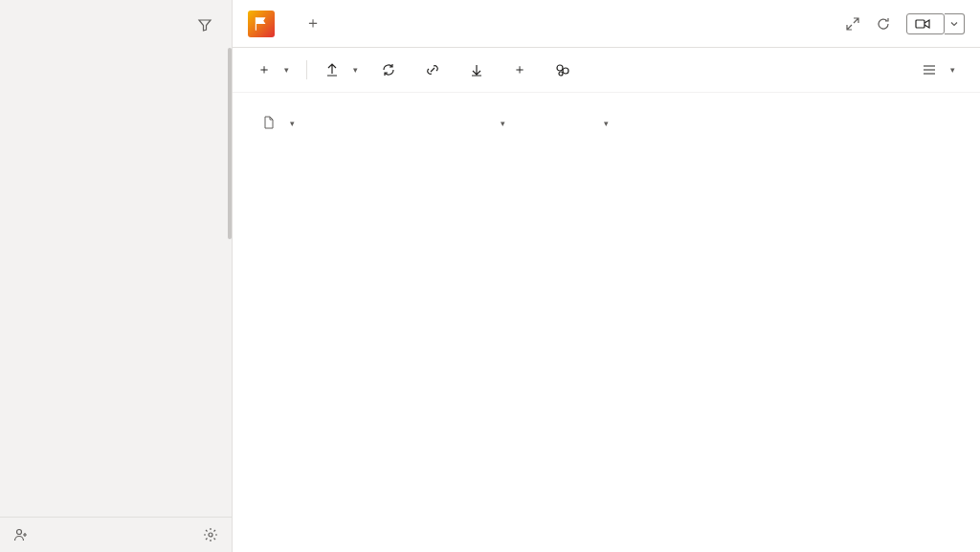 The width and height of the screenshot is (980, 552). I want to click on refresh-icon, so click(883, 24).